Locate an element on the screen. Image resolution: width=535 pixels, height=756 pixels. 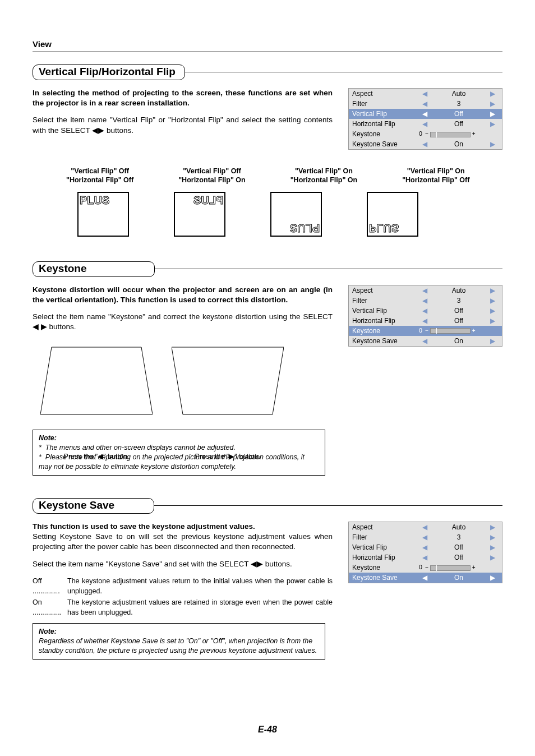
press-right-label: Press the "▶" button. is located at coordinates (228, 457).